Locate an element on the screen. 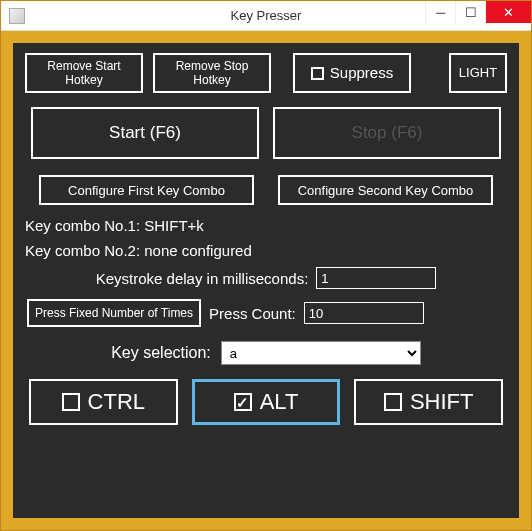  press-count-label: Press Count: is located at coordinates (252, 314).